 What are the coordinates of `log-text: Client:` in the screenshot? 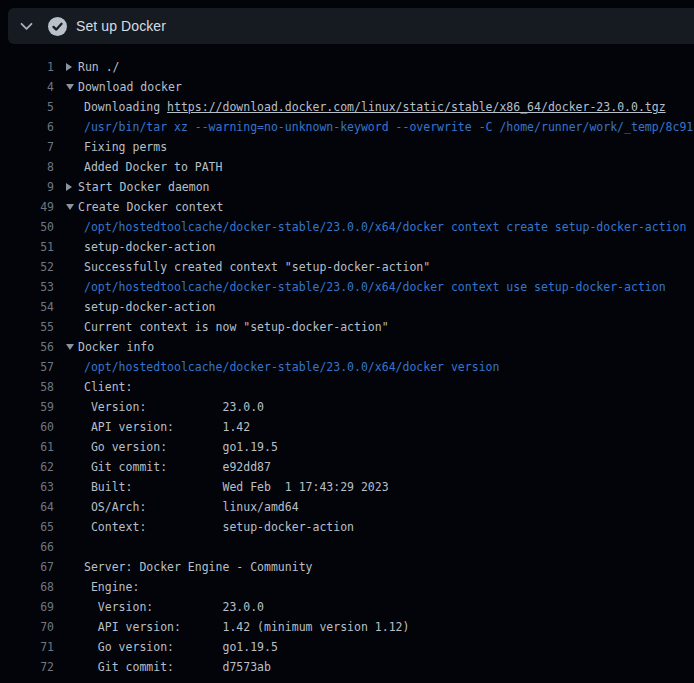 It's located at (380, 387).